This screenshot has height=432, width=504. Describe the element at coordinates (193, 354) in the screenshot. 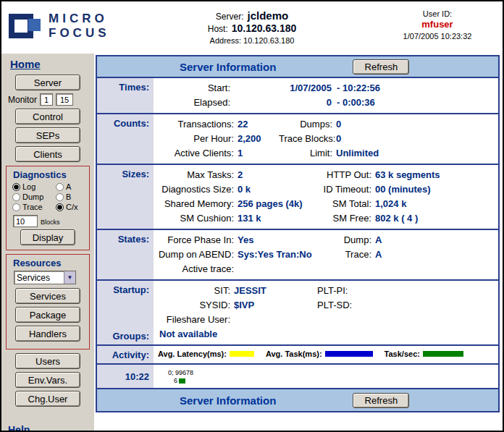

I see `legend-latency-label: Avg. Latency(ms):` at that location.